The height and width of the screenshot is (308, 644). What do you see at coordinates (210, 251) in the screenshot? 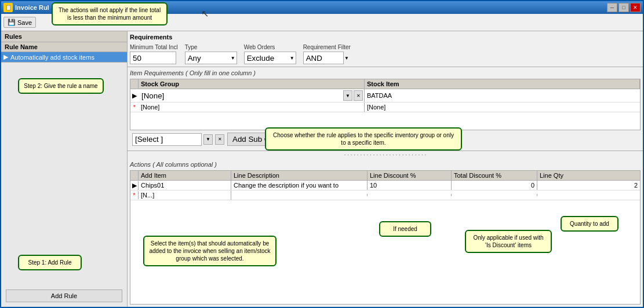
I see `callout-select-items: Select the item(s) that should automatic…` at bounding box center [210, 251].